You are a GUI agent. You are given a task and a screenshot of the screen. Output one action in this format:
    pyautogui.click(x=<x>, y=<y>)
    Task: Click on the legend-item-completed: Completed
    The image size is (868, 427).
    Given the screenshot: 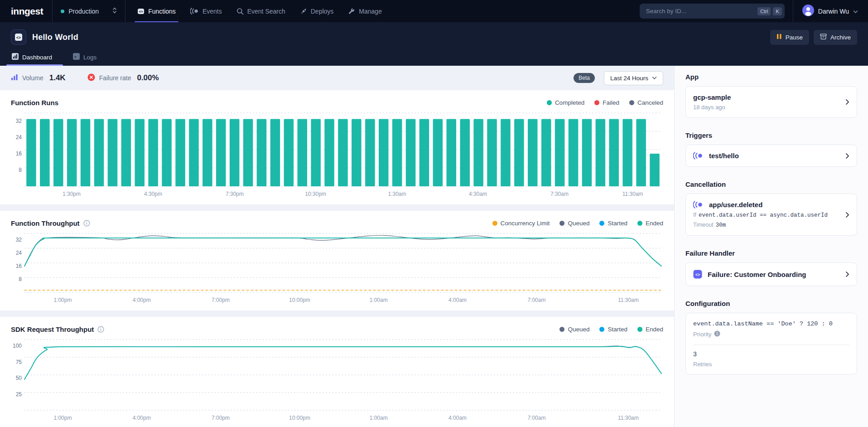 What is the action you would take?
    pyautogui.click(x=565, y=102)
    